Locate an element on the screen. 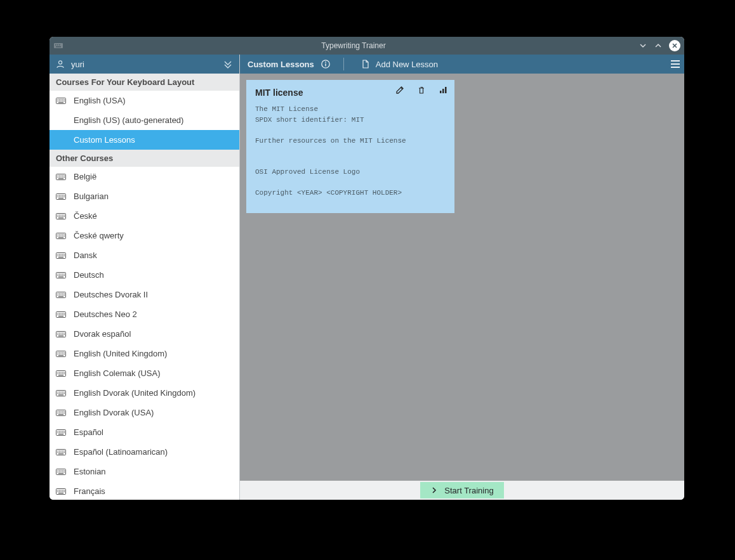  course-label: English Dvorak (United Kingdom) is located at coordinates (135, 393).